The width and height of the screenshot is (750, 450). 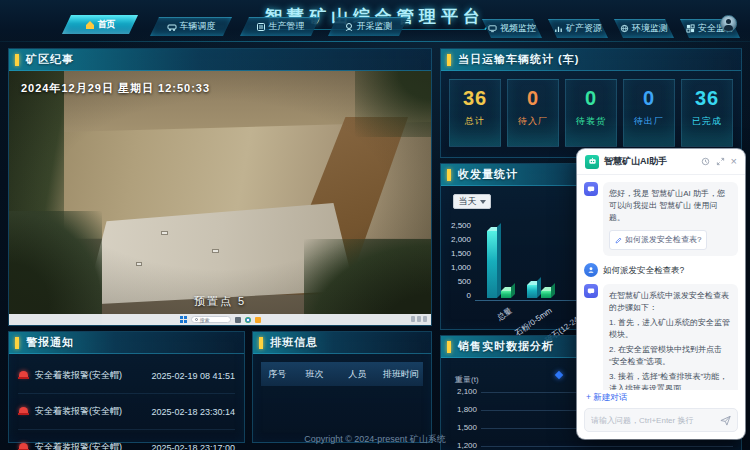 What do you see at coordinates (670, 380) in the screenshot?
I see `ai-answer-step: 3. 接着，选择“检查排班表”功能，进入排班表设置界面。` at bounding box center [670, 380].